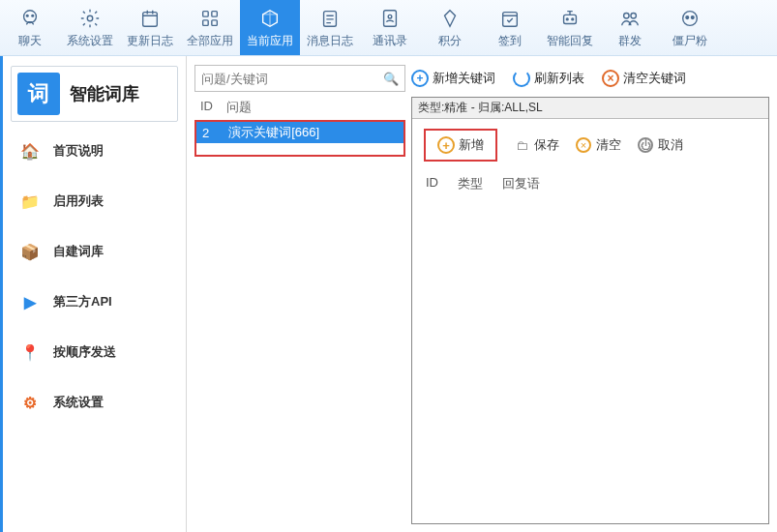 Image resolution: width=777 pixels, height=532 pixels. Describe the element at coordinates (300, 138) in the screenshot. I see `keyword-list-highlight: 2 演示关键词[666]` at that location.